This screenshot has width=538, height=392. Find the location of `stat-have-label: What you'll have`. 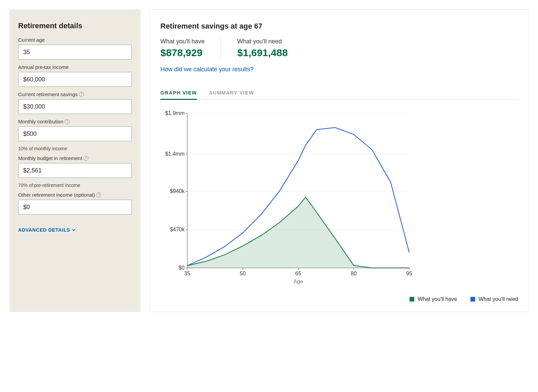

stat-have-label: What you'll have is located at coordinates (183, 42).